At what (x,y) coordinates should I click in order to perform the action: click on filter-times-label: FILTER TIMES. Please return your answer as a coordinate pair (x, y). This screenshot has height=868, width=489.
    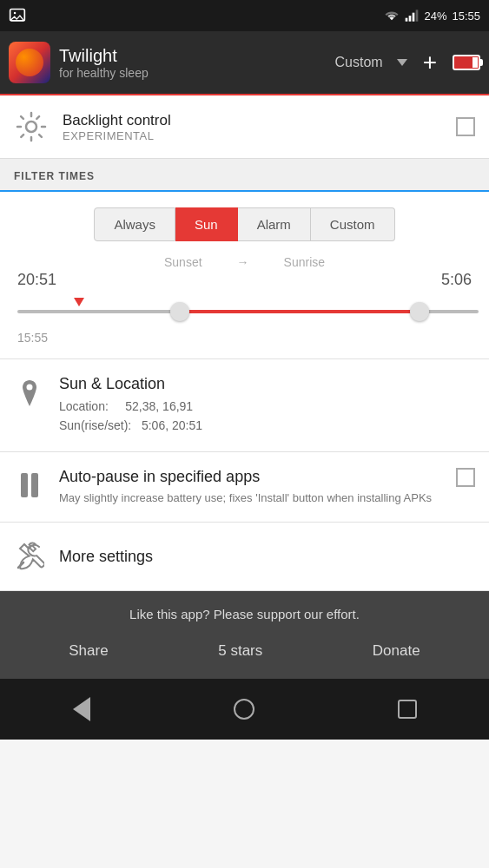
    Looking at the image, I should click on (54, 176).